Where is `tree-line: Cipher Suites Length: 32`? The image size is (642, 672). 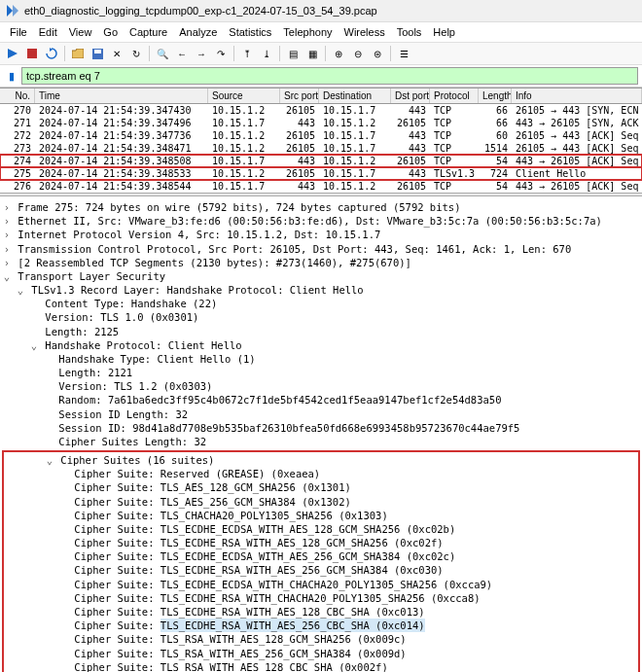 tree-line: Cipher Suites Length: 32 is located at coordinates (321, 442).